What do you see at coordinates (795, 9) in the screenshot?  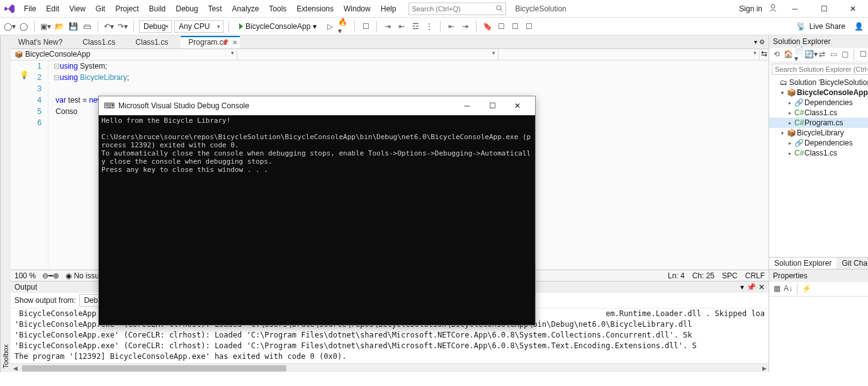 I see `window-minimize-button: ─` at bounding box center [795, 9].